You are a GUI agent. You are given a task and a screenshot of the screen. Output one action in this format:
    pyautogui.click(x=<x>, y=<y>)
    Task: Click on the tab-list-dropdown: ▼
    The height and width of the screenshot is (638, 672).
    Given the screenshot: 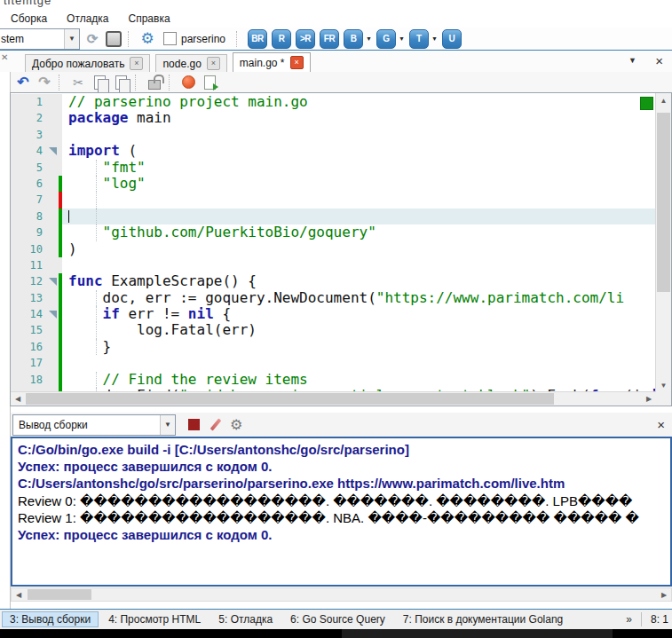 What is the action you would take?
    pyautogui.click(x=632, y=60)
    